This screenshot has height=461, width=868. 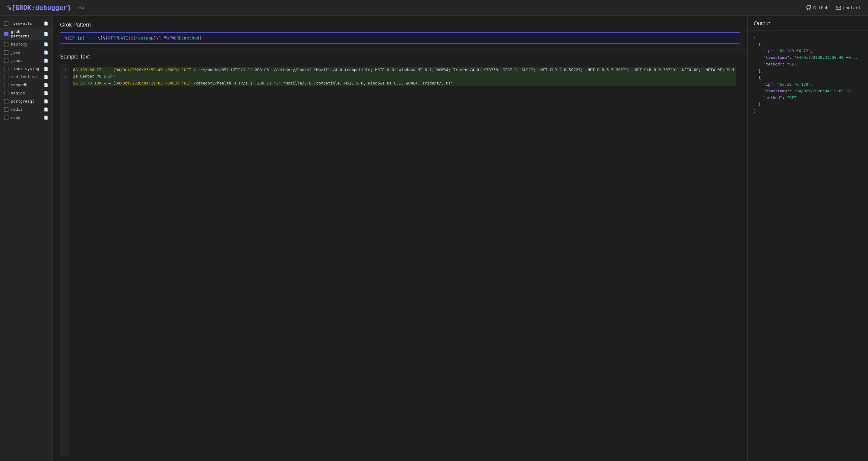 What do you see at coordinates (400, 57) in the screenshot?
I see `sample-text-title: Sample Text` at bounding box center [400, 57].